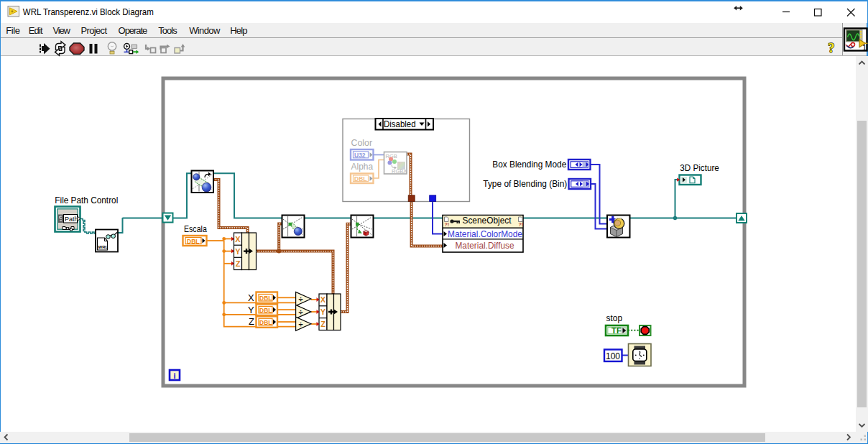  Describe the element at coordinates (485, 234) in the screenshot. I see `svg-text: Material.ColorMode` at that location.